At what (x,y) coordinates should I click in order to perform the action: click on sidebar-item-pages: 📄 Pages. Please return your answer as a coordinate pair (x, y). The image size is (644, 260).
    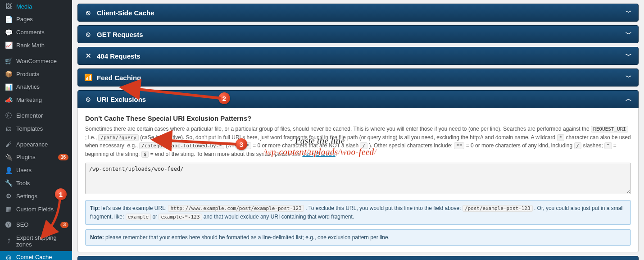
    Looking at the image, I should click on (36, 20).